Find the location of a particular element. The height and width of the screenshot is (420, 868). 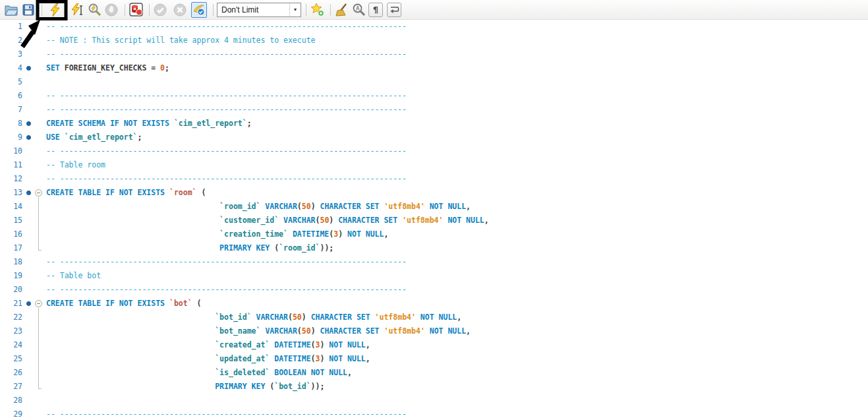

line-number: 16 is located at coordinates (11, 235).